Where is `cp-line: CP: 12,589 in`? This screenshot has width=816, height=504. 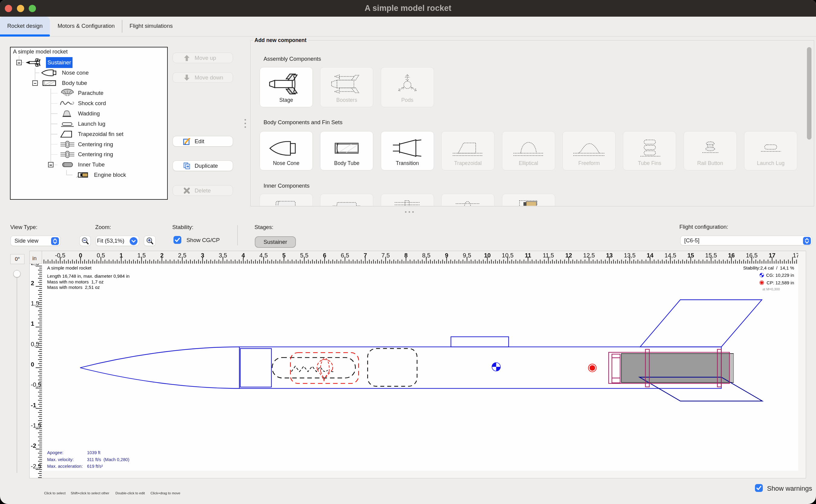 cp-line: CP: 12,589 in is located at coordinates (781, 283).